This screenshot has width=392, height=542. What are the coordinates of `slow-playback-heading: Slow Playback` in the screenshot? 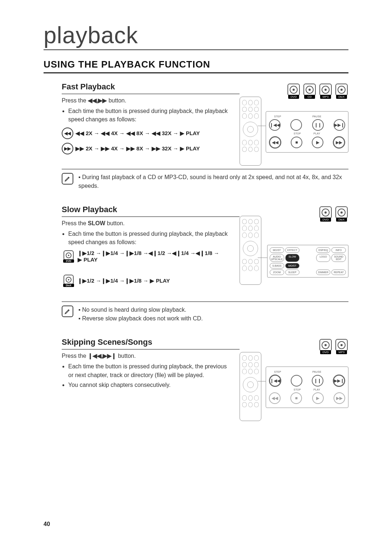 It's located at (151, 211).